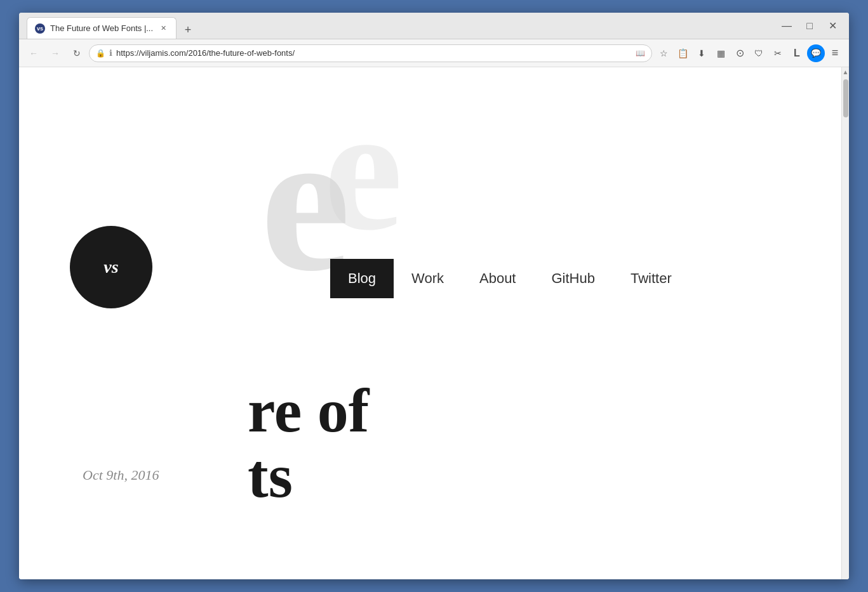 This screenshot has width=868, height=592. Describe the element at coordinates (810, 26) in the screenshot. I see `maximize-button: □` at that location.